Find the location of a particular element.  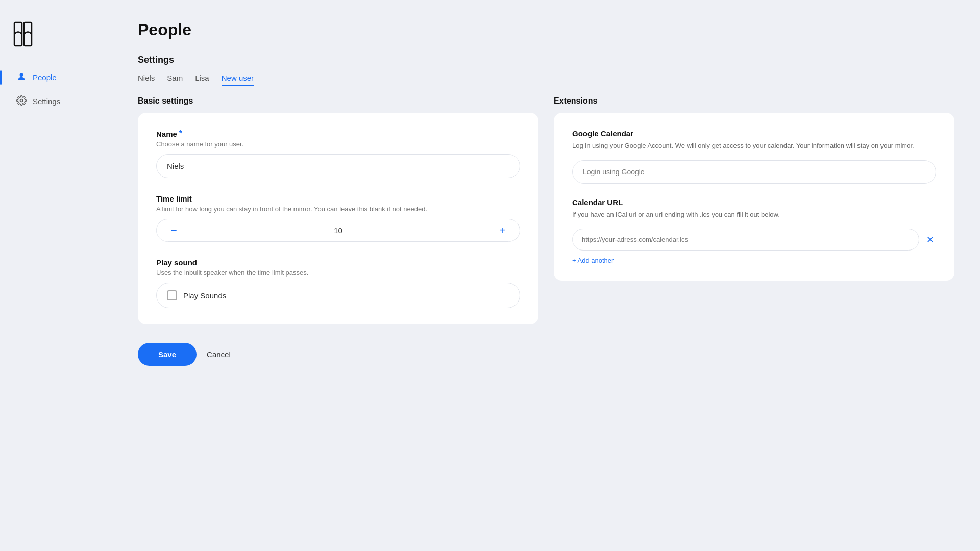

tab-new-user: New user is located at coordinates (238, 80).